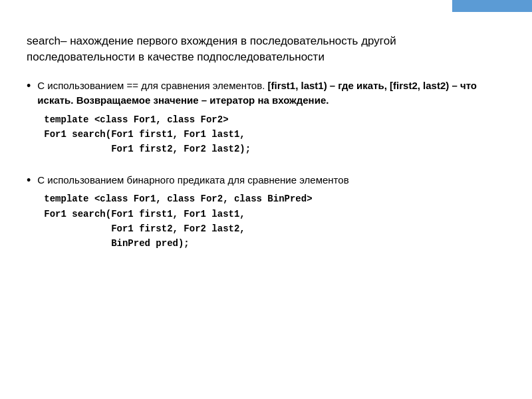 The width and height of the screenshot is (532, 399). What do you see at coordinates (193, 180) in the screenshot?
I see `bullet-text-prefix-2: С использованием бинарного предиката для…` at bounding box center [193, 180].